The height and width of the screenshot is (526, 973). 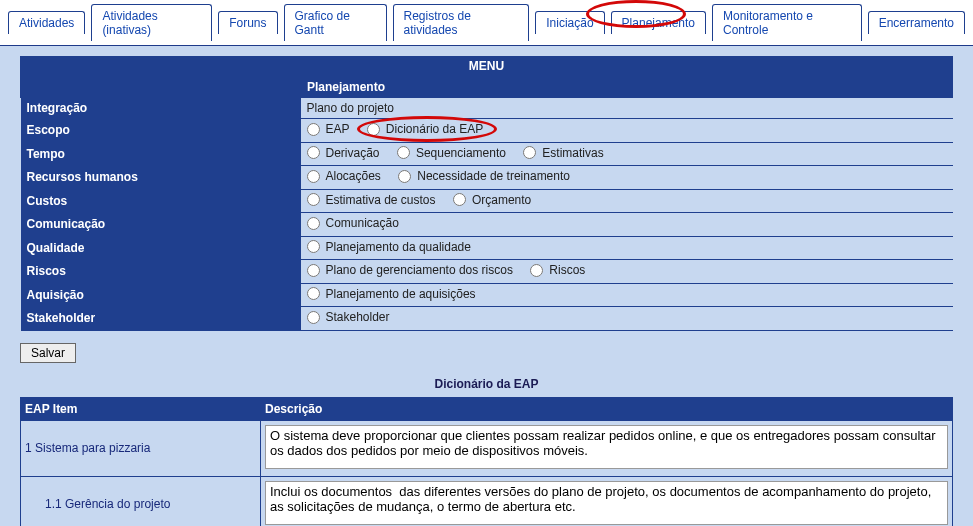 I want to click on label-riscos: Riscos, so click(x=567, y=270).